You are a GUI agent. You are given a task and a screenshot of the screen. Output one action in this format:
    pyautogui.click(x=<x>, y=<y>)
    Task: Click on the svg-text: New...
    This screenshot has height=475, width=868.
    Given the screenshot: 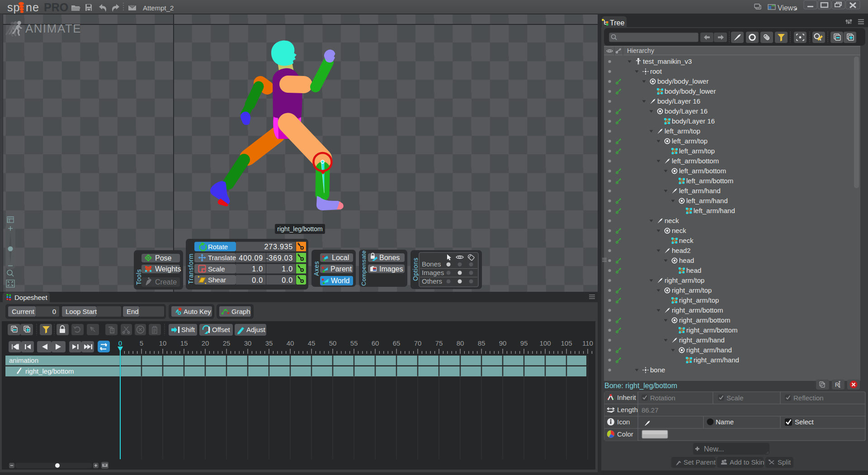 What is the action you would take?
    pyautogui.click(x=714, y=449)
    